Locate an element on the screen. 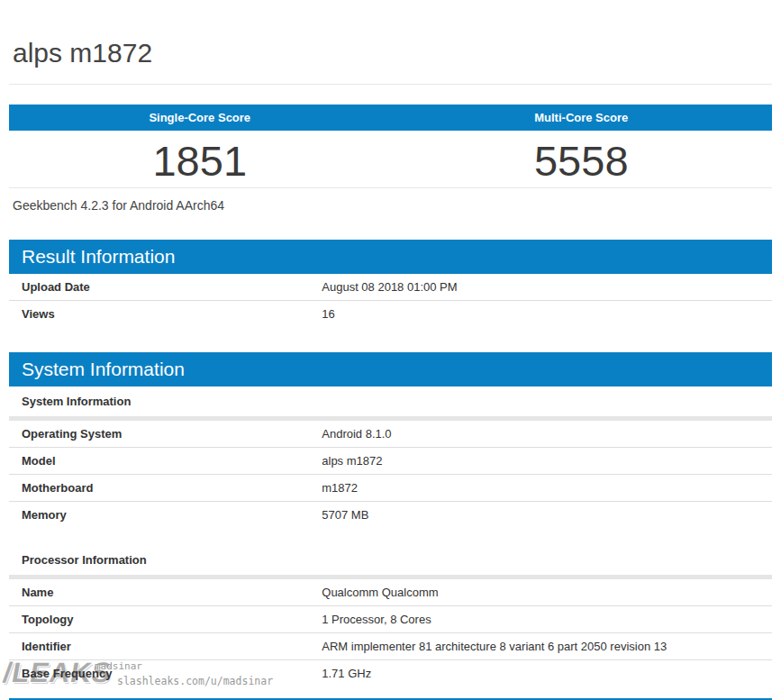 Image resolution: width=781 pixels, height=700 pixels. table-row: Memory 5707 MB is located at coordinates (391, 515).